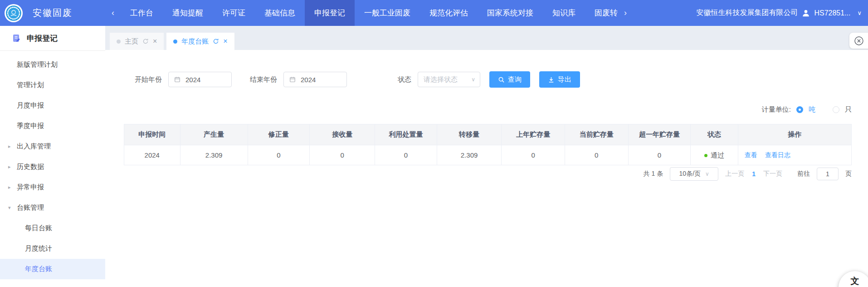 The width and height of the screenshot is (868, 287). Describe the element at coordinates (694, 174) in the screenshot. I see `page-size-select: 10条/页 ∨` at that location.